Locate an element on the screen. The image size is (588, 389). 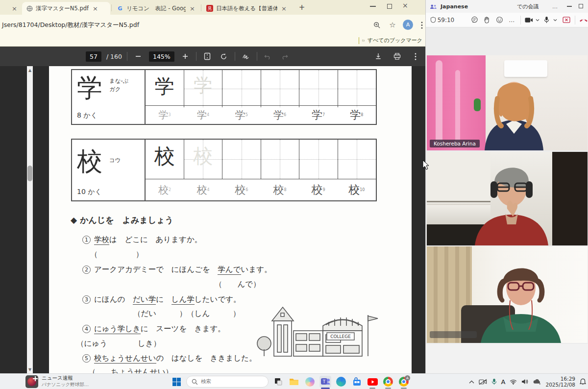
search-placeholder: 検索 is located at coordinates (206, 382).